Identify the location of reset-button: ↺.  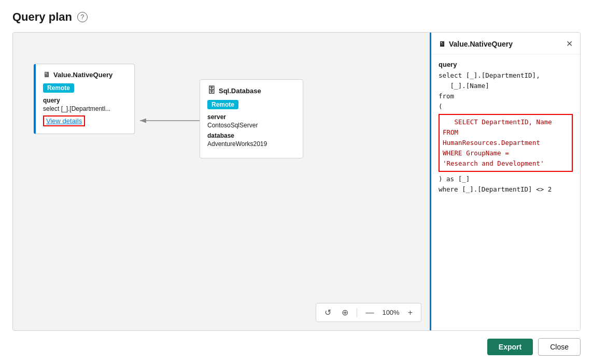
(328, 313).